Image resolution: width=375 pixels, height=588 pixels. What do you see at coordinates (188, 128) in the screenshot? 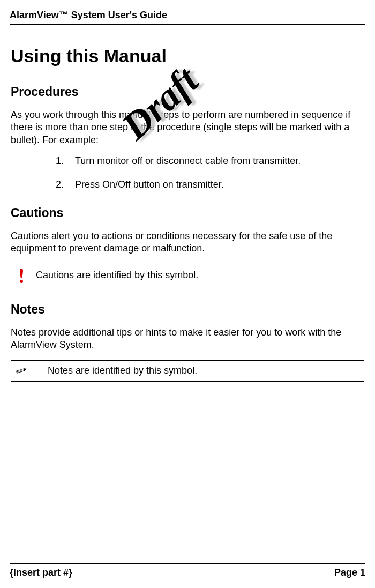
I see `procedures-paragraph: As you work through this manual, steps t…` at bounding box center [188, 128].